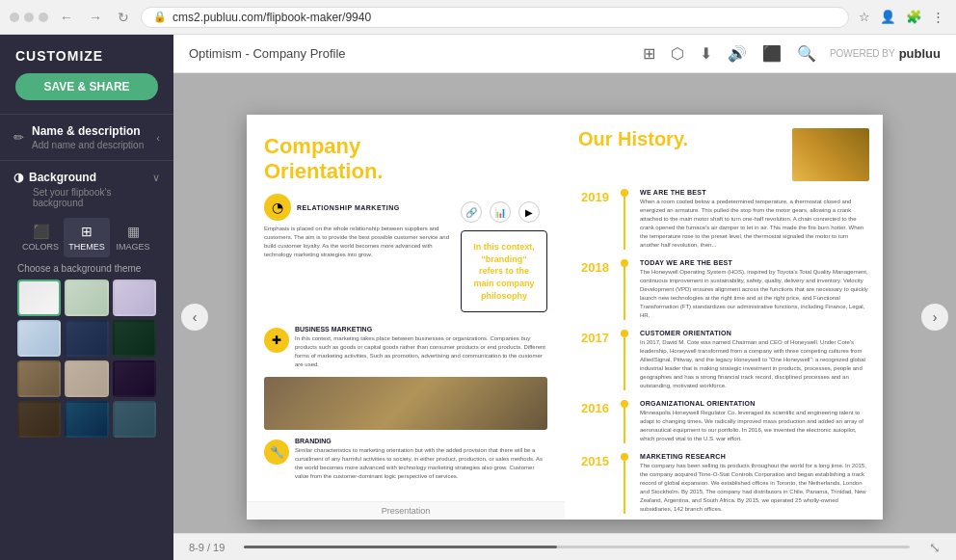  I want to click on timeline-line-2016, so click(624, 426).